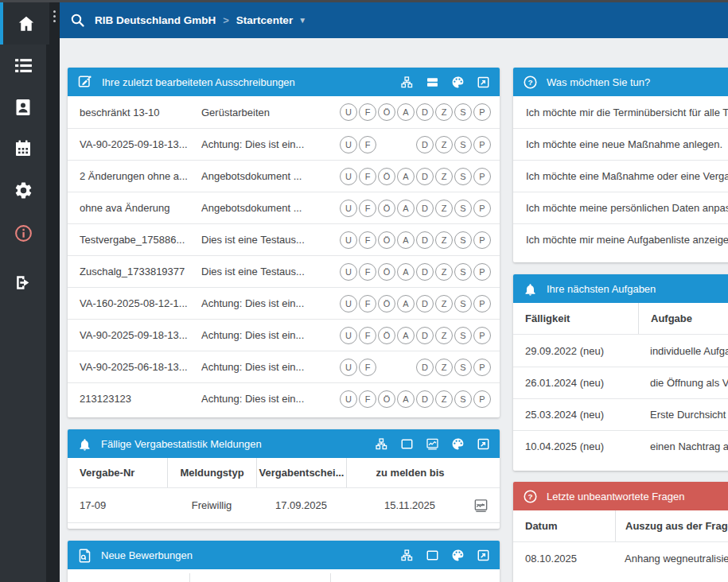 This screenshot has width=728, height=582. Describe the element at coordinates (302, 21) in the screenshot. I see `chevron-down-icon: ▼` at that location.